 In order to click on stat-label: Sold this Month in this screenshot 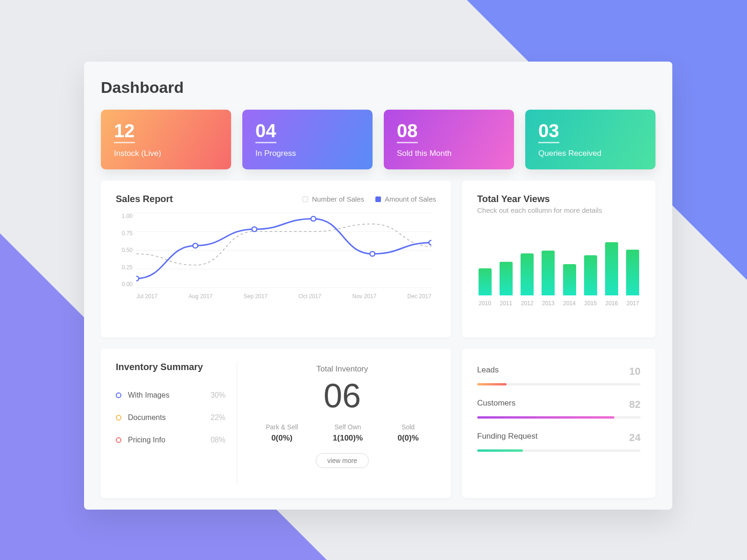, I will do `click(449, 154)`.